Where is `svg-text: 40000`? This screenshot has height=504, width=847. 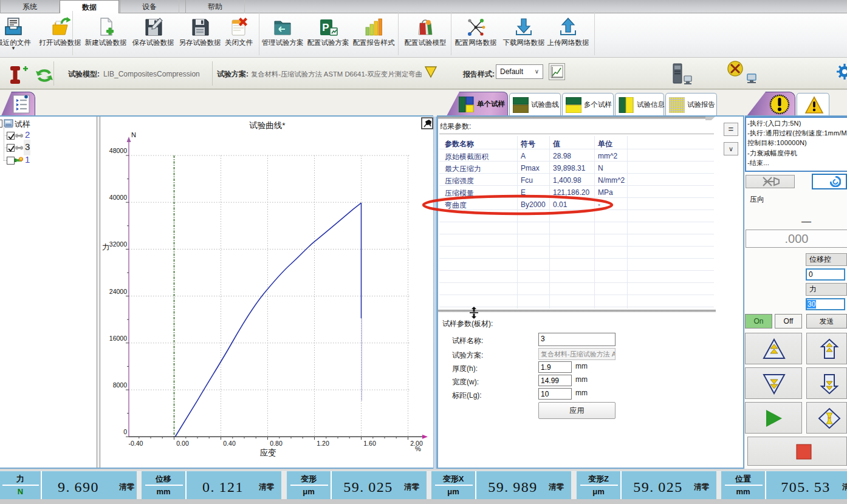 svg-text: 40000 is located at coordinates (118, 197).